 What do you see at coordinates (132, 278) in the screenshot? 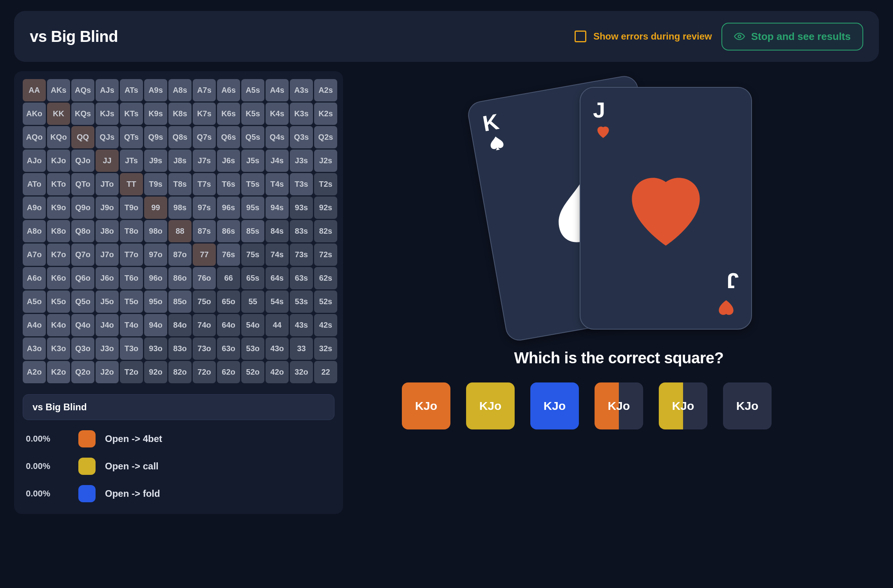
I see `hand-cell: T6o` at bounding box center [132, 278].